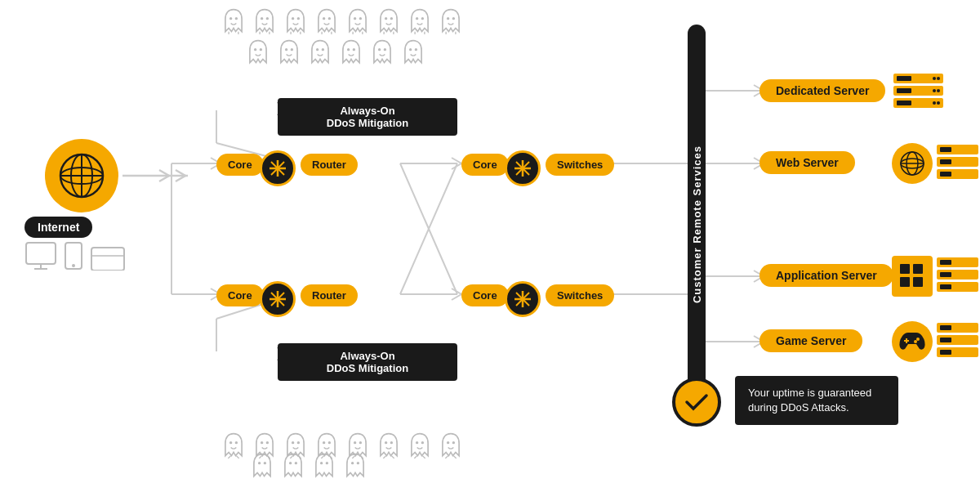 The image size is (980, 483). What do you see at coordinates (485, 296) in the screenshot?
I see `core-node-4: Core` at bounding box center [485, 296].